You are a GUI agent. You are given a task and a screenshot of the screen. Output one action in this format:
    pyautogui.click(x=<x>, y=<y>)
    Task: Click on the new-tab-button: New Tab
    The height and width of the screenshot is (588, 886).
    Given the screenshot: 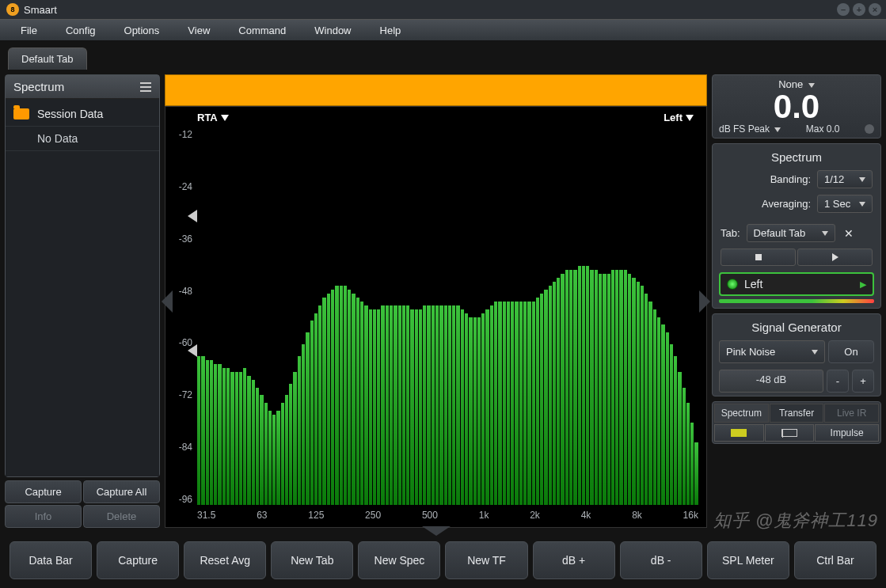 What is the action you would take?
    pyautogui.click(x=312, y=560)
    